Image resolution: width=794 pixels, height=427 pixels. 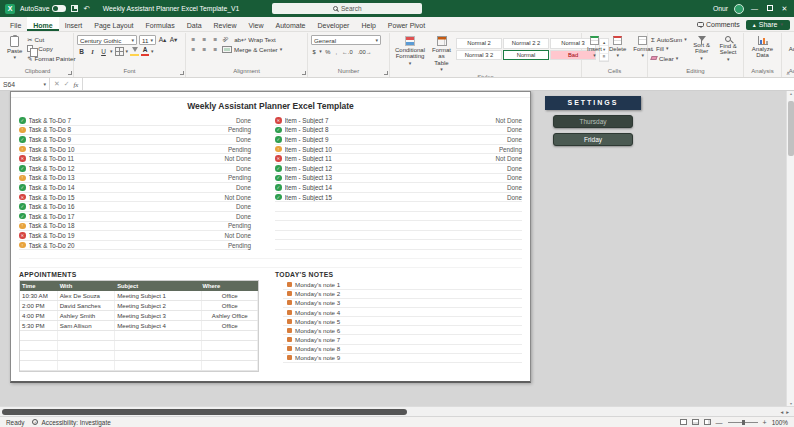 What do you see at coordinates (442, 54) in the screenshot?
I see `format-as-table-button: Format as Table ▾` at bounding box center [442, 54].